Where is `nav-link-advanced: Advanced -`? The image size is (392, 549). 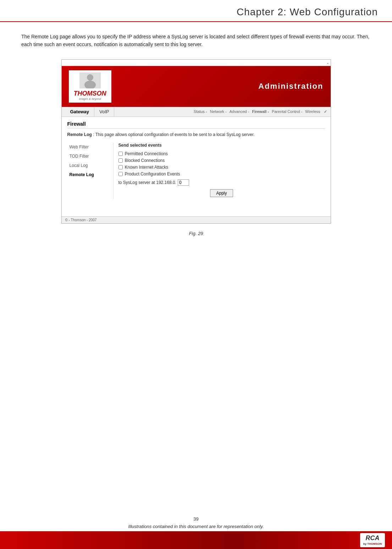 nav-link-advanced: Advanced - is located at coordinates (239, 112).